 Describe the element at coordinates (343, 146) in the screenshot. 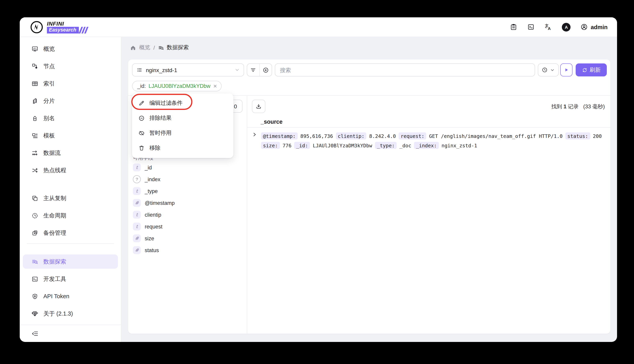

I see `doc-value: LJAUlJ0BlYzaDM3kYDbw` at that location.